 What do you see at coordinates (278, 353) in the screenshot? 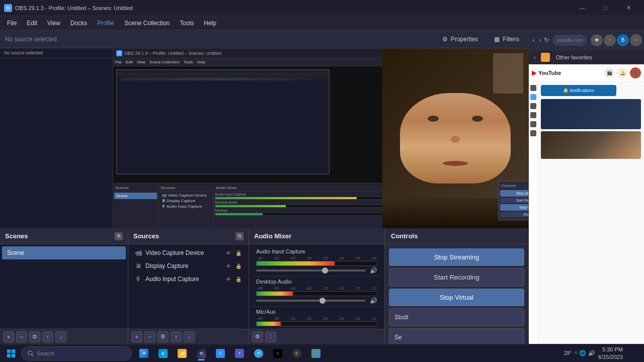
I see `taskbar-tiktok-app: ♪` at bounding box center [278, 353].